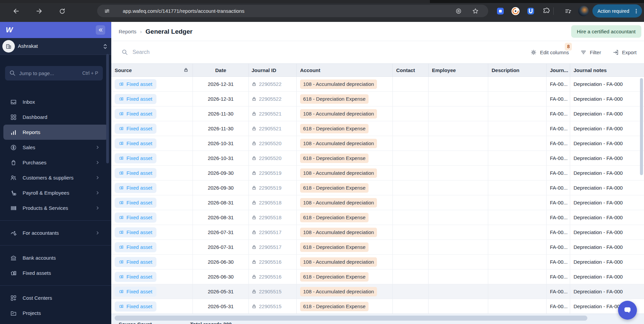 The height and width of the screenshot is (324, 644). What do you see at coordinates (345, 70) in the screenshot?
I see `column-header-account: Account` at bounding box center [345, 70].